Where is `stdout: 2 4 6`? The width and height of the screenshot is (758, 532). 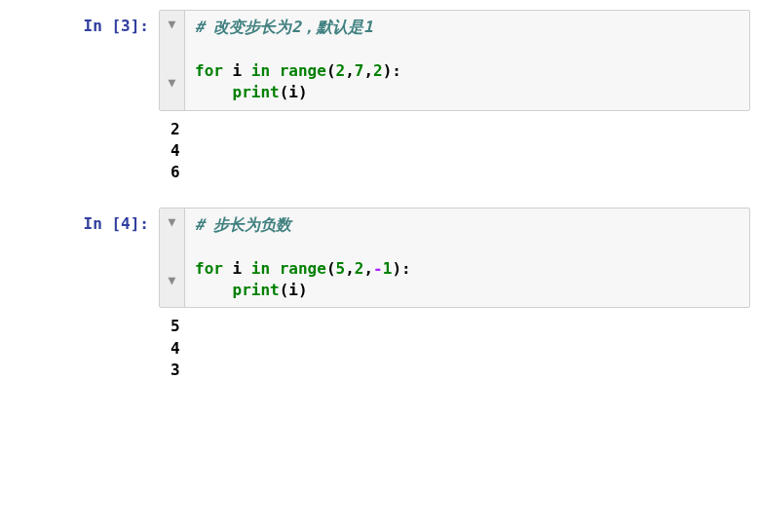
stdout: 2 4 6 is located at coordinates (454, 152).